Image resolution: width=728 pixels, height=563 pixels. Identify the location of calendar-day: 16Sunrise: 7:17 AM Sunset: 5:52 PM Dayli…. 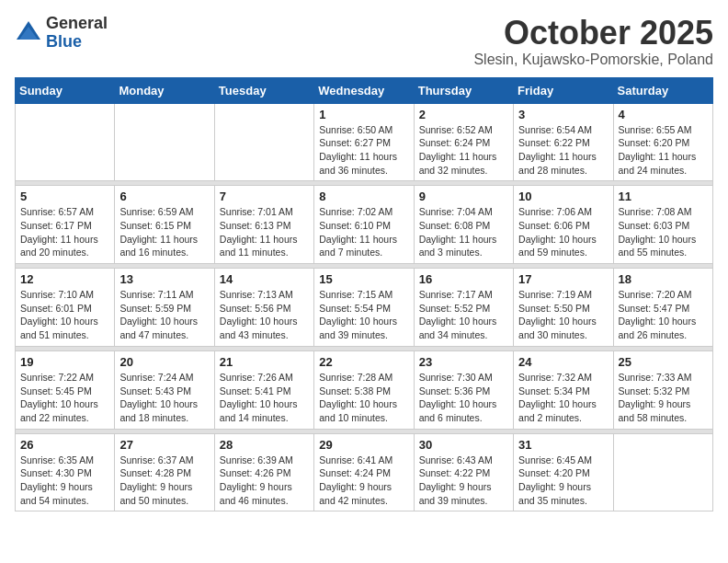
(463, 307).